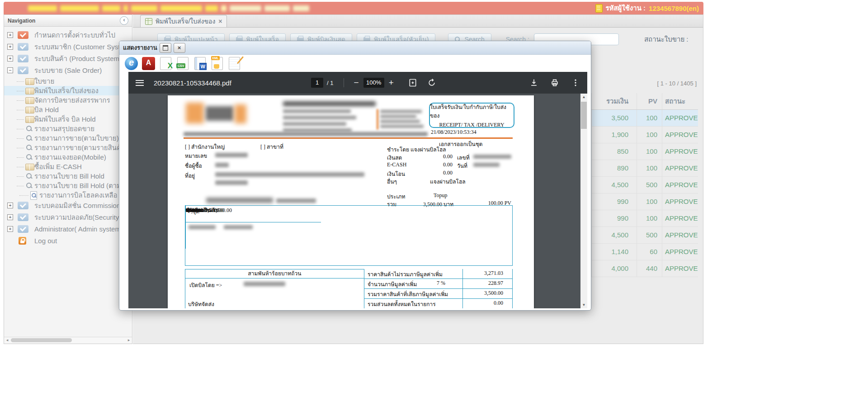 The height and width of the screenshot is (420, 868). Describe the element at coordinates (68, 47) in the screenshot. I see `sidebar-item: +ระบบสมาชิก (Customer System)` at that location.